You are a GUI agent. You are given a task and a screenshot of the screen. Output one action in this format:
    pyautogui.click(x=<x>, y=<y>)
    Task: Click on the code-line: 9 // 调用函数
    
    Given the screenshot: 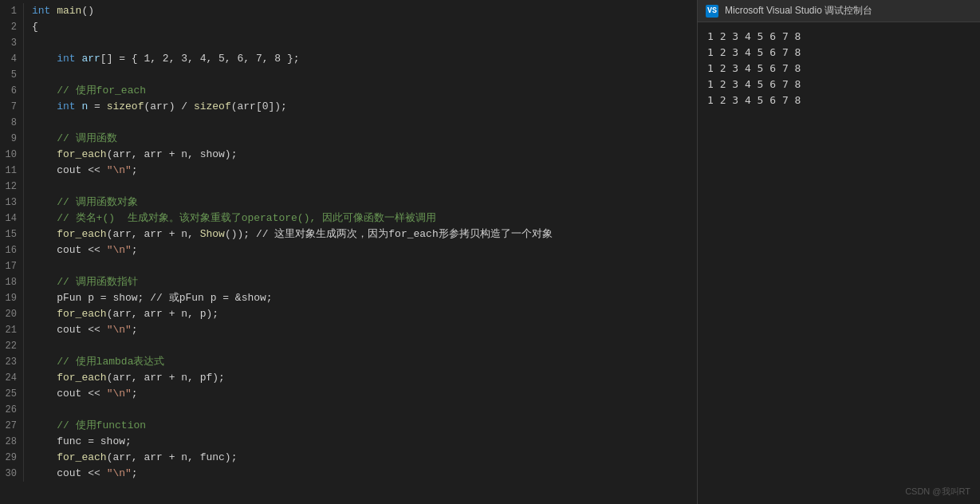 What is the action you would take?
    pyautogui.click(x=348, y=139)
    